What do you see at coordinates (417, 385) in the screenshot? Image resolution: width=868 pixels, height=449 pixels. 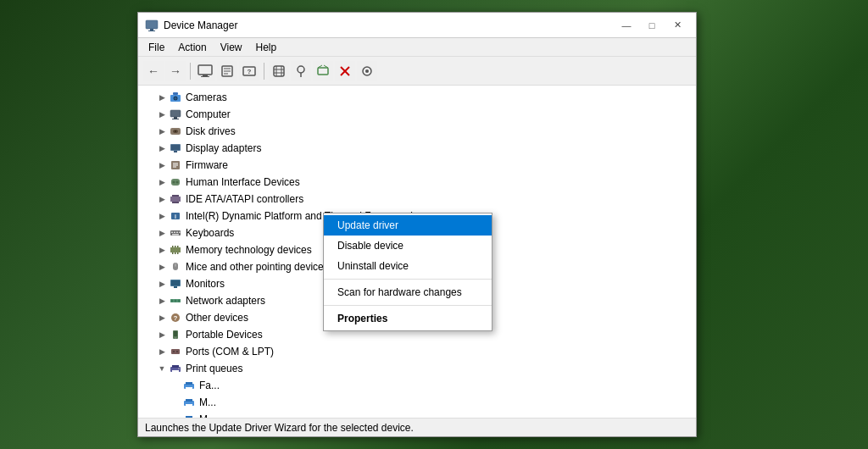 I see `tree-item-print-1: ▶ Fa...` at bounding box center [417, 385].